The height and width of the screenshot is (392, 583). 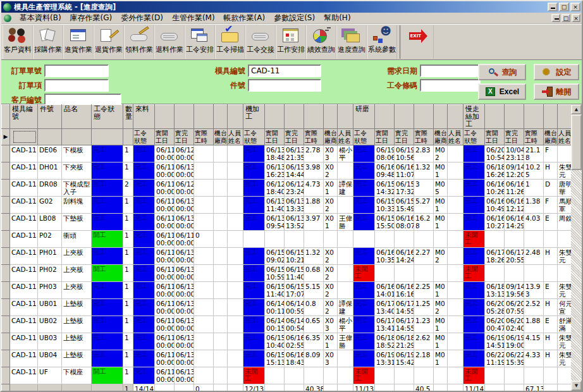 I want to click on order-item-field, so click(x=77, y=85).